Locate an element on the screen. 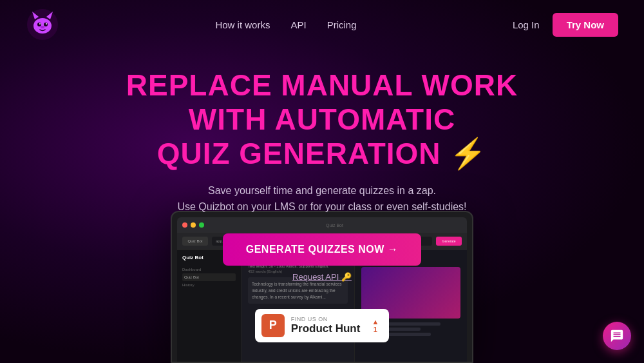 Image resolution: width=644 pixels, height=363 pixels. hero-title-line2: QUIZ GENERATION ⚡ is located at coordinates (322, 153).